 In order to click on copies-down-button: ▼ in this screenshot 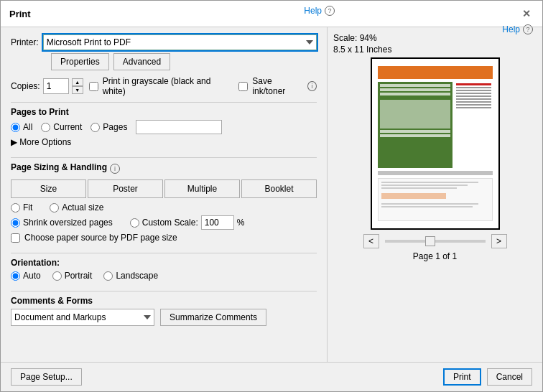, I will do `click(78, 90)`.